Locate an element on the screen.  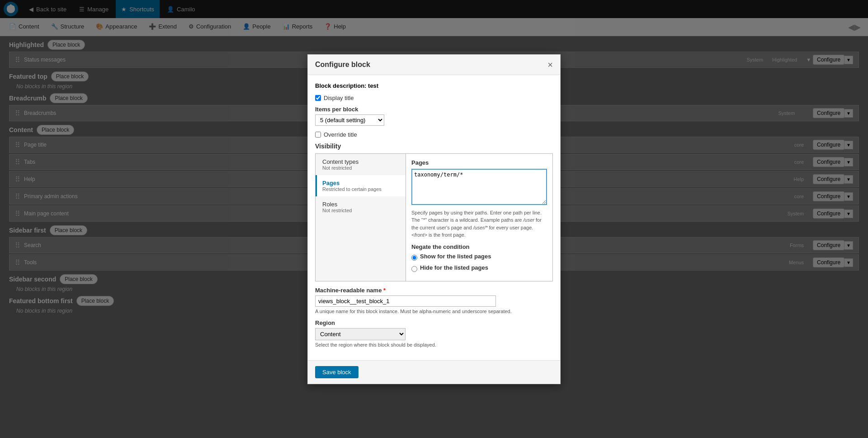
region-section: Region Content Highlighted Featured top … is located at coordinates (434, 333).